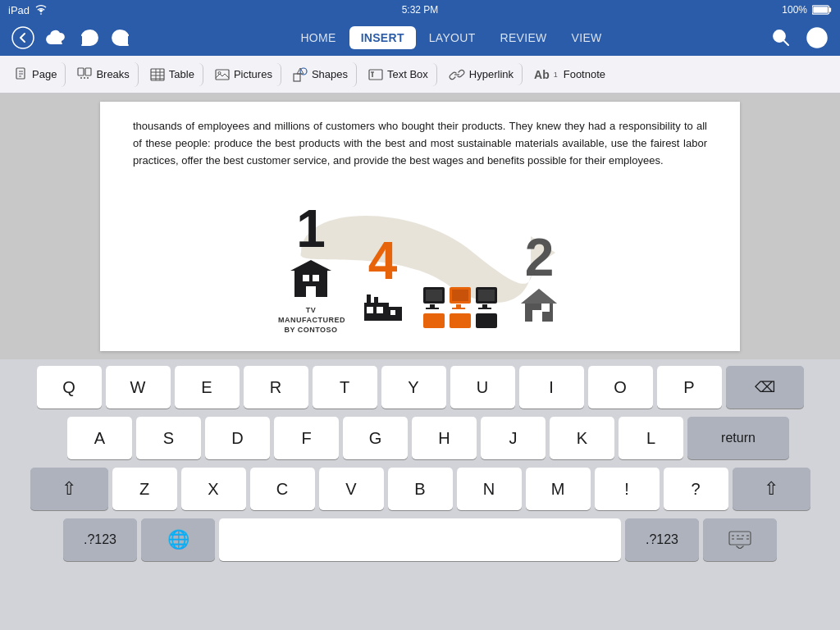  Describe the element at coordinates (307, 438) in the screenshot. I see `key-f: F` at that location.